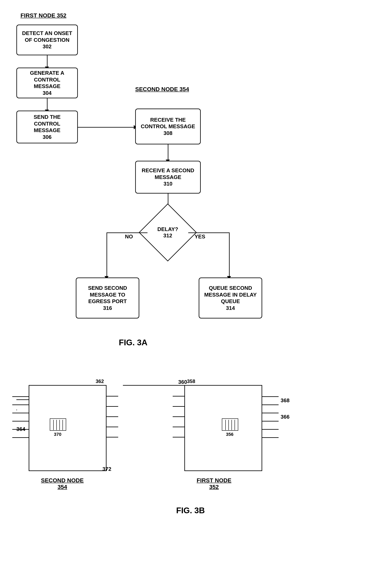 The width and height of the screenshot is (381, 588). Describe the element at coordinates (168, 177) in the screenshot. I see `receive-second-box: RECEIVE A SECOND MESSAGE 310` at that location.